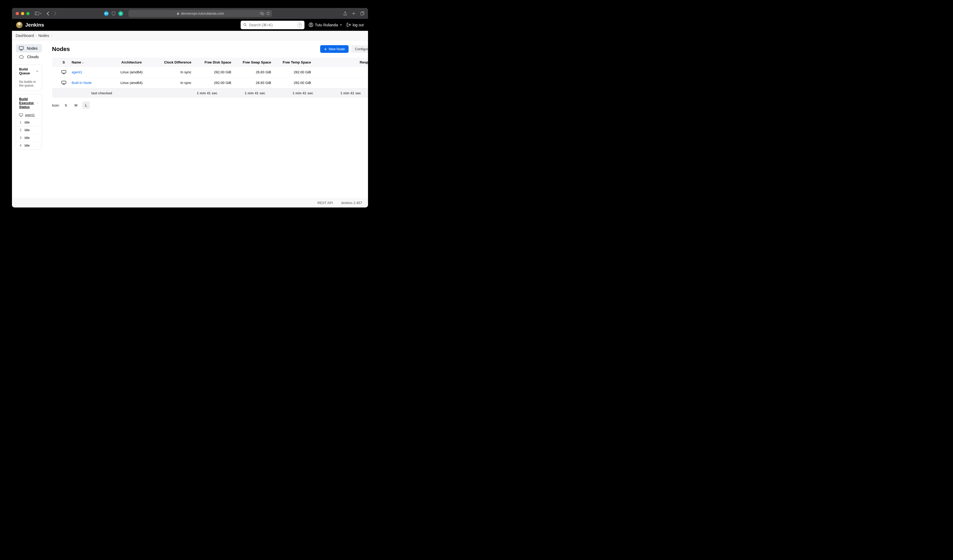 Image resolution: width=953 pixels, height=560 pixels. I want to click on extension-icon: B+, so click(107, 14).